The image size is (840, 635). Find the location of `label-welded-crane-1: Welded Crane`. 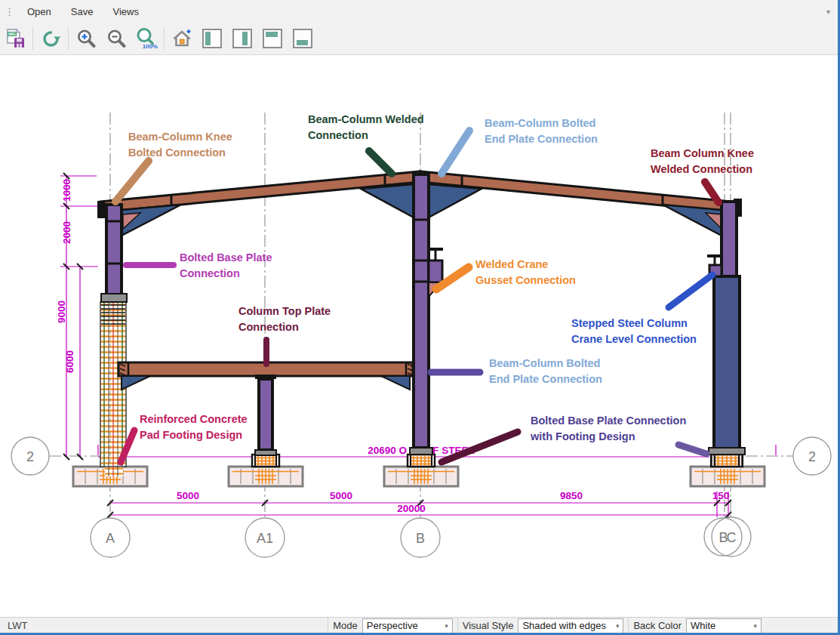

label-welded-crane-1: Welded Crane is located at coordinates (512, 264).